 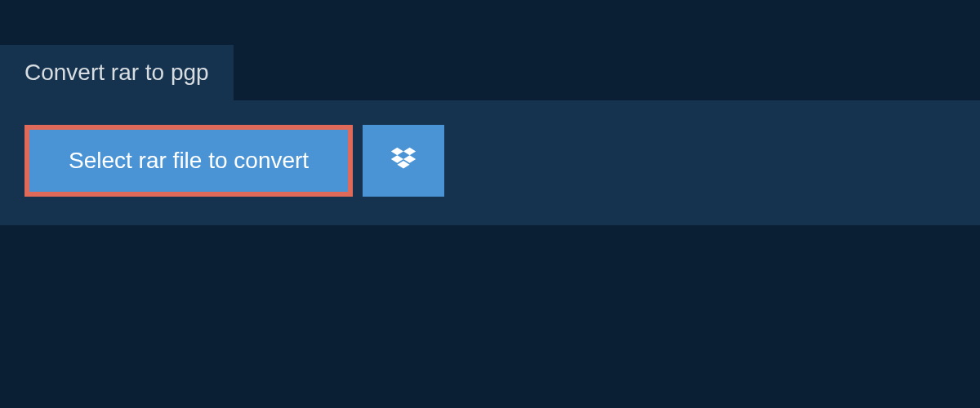 I want to click on select-file-label: Select rar file to convert, so click(x=189, y=160).